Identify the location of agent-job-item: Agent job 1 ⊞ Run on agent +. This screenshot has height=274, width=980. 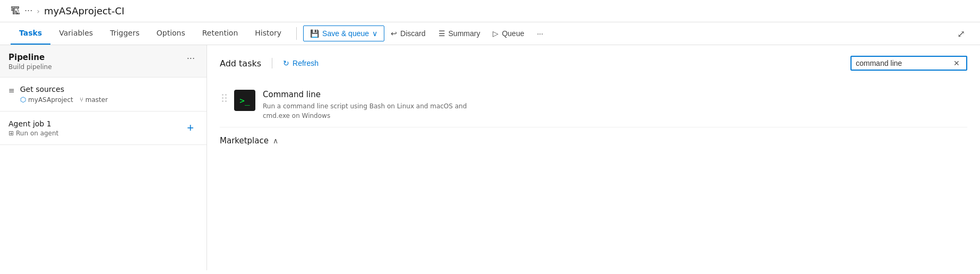
(103, 129).